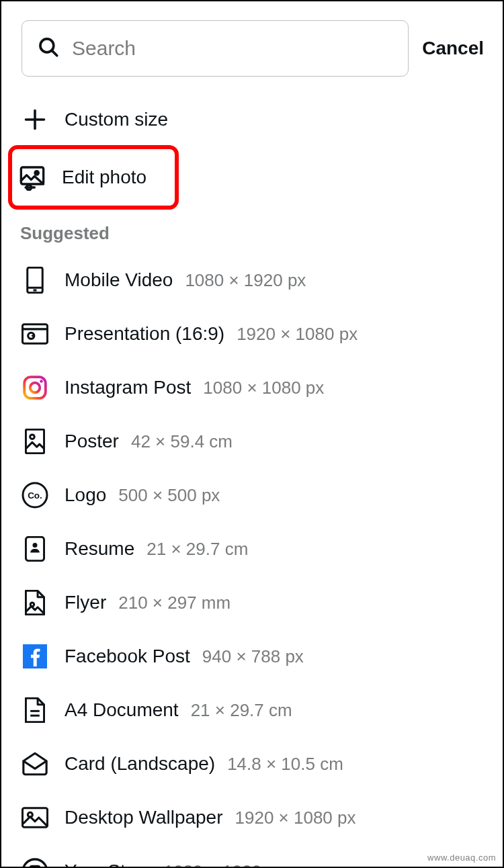  I want to click on edit-photo-row: Edit photo, so click(93, 177).